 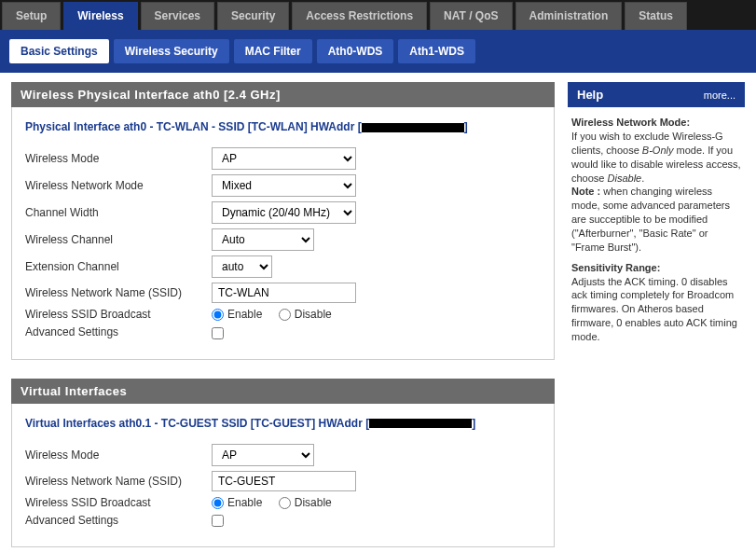 I want to click on radio-vif-broadcast-disable, so click(x=285, y=504).